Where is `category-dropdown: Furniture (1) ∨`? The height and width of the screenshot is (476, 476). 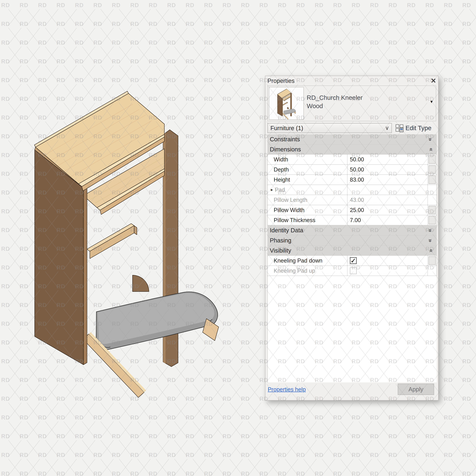 category-dropdown: Furniture (1) ∨ is located at coordinates (330, 128).